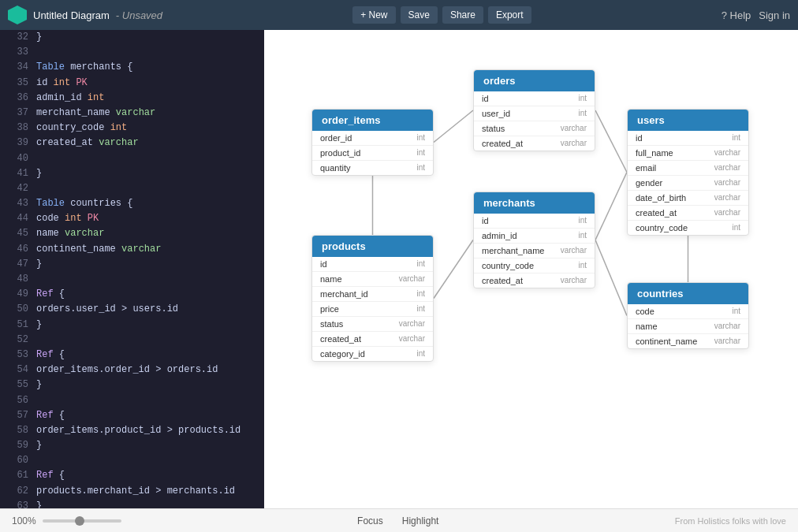 The width and height of the screenshot is (798, 532). What do you see at coordinates (646, 168) in the screenshot?
I see `field-name: email` at bounding box center [646, 168].